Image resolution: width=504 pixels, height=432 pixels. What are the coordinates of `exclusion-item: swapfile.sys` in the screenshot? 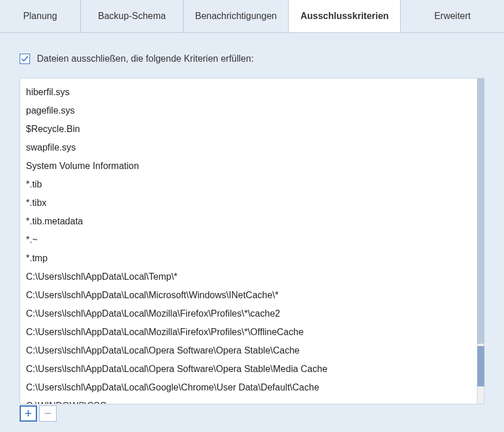 It's located at (251, 148).